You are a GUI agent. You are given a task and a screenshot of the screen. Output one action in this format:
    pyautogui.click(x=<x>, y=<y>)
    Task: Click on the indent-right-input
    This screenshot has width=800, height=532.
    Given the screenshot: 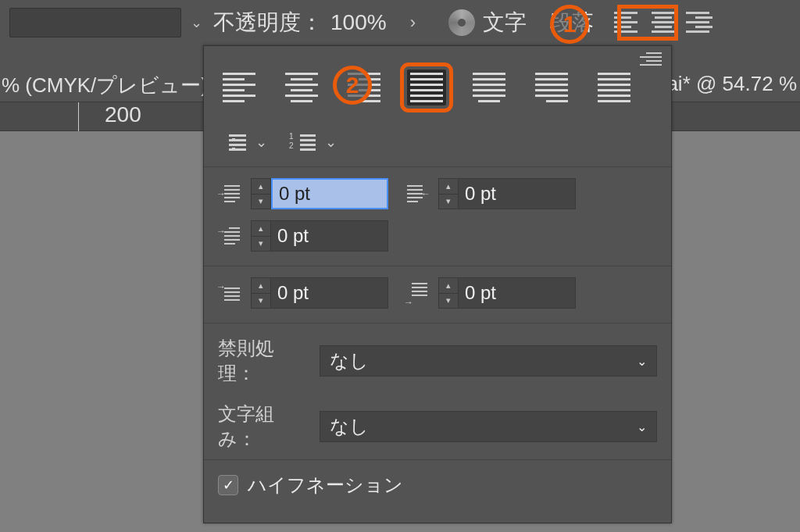 What is the action you would take?
    pyautogui.click(x=517, y=194)
    